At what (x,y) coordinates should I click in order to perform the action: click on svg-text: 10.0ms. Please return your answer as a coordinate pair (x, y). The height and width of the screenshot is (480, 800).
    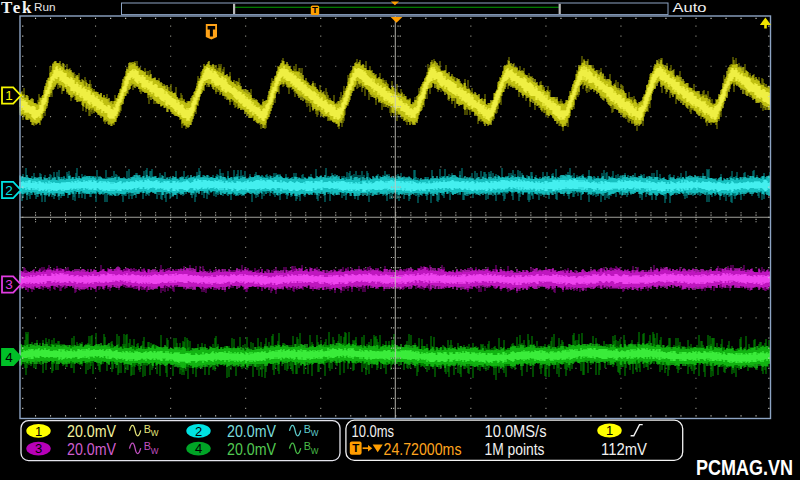
    Looking at the image, I should click on (374, 432).